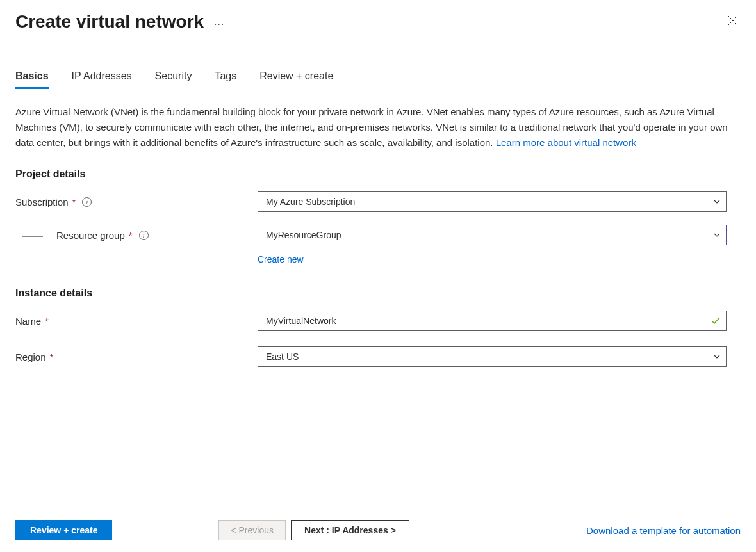 The image size is (756, 552). Describe the element at coordinates (110, 22) in the screenshot. I see `page-title: Create virtual network` at that location.